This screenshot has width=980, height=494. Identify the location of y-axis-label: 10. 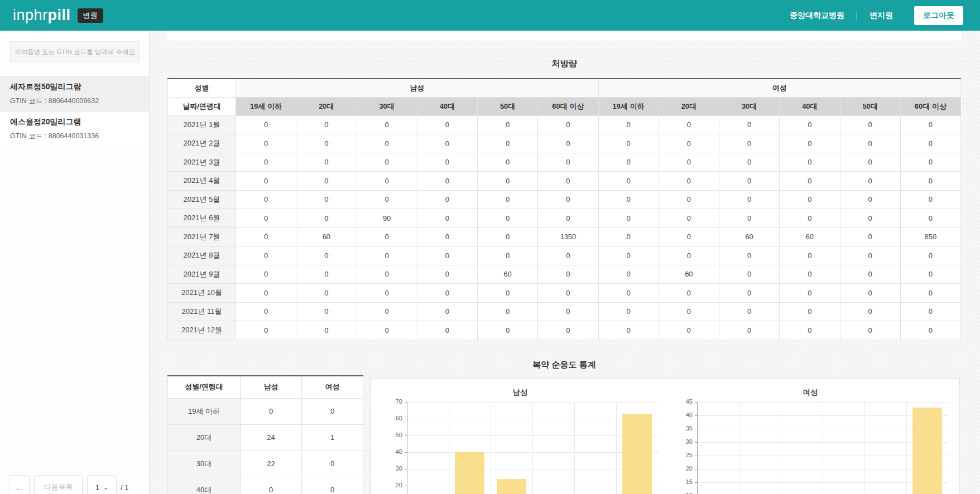
(682, 493).